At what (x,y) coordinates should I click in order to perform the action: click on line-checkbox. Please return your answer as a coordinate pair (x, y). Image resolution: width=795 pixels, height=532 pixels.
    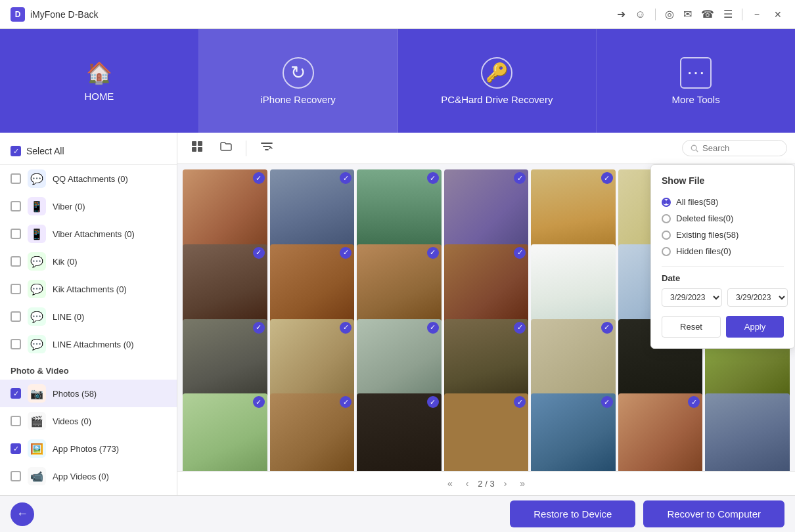
    Looking at the image, I should click on (16, 317).